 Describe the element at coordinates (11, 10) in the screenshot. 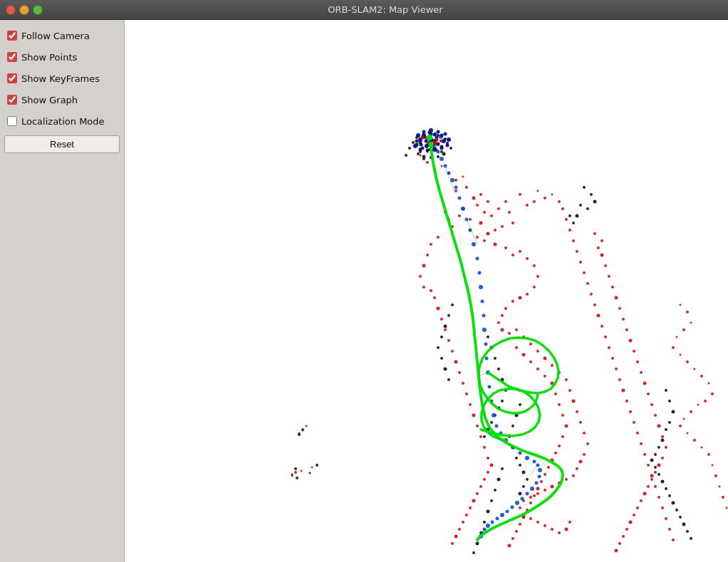

I see `close-button` at that location.